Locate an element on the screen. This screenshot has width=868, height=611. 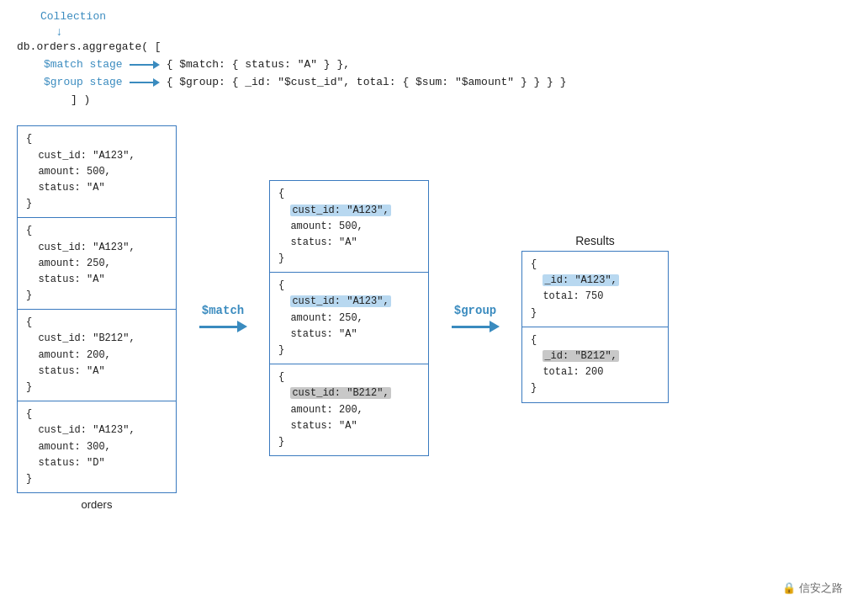
match-doc-1: { cust_id: "A123", amount: 500, status: … is located at coordinates (349, 227).